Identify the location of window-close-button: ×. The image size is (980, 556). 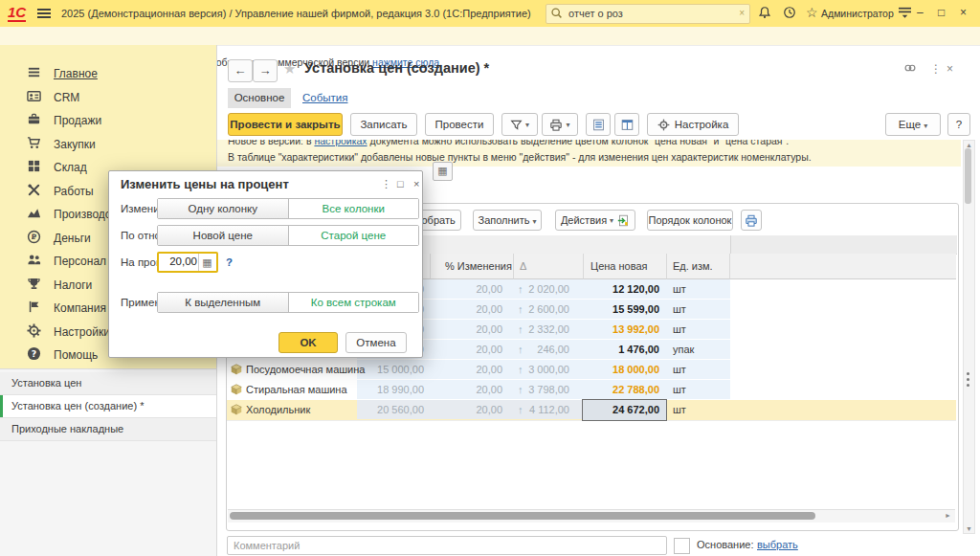
(963, 12).